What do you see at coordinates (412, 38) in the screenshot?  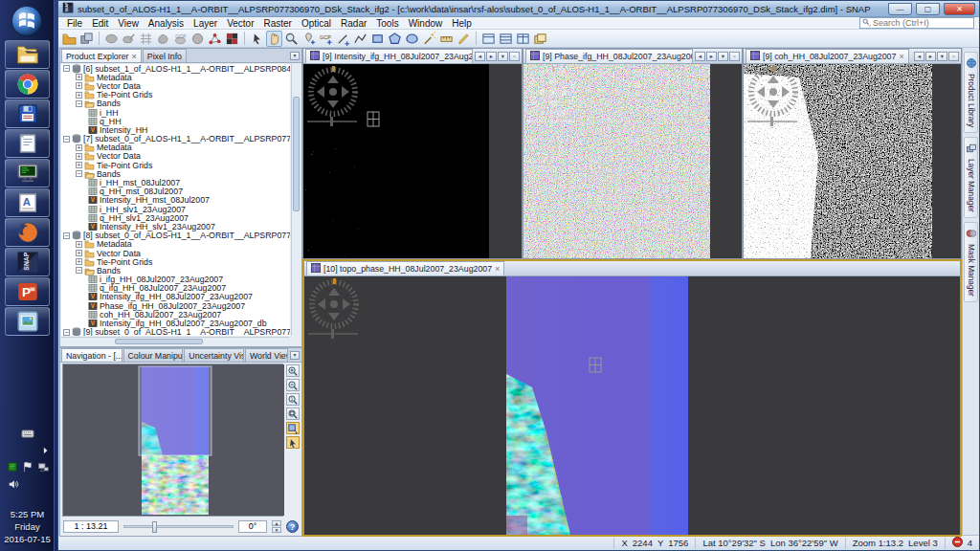 I see `ellipse-tool` at bounding box center [412, 38].